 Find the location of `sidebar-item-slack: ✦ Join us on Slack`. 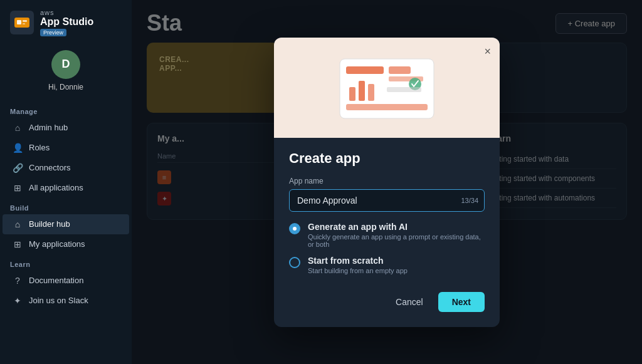

sidebar-item-slack: ✦ Join us on Slack is located at coordinates (66, 301).